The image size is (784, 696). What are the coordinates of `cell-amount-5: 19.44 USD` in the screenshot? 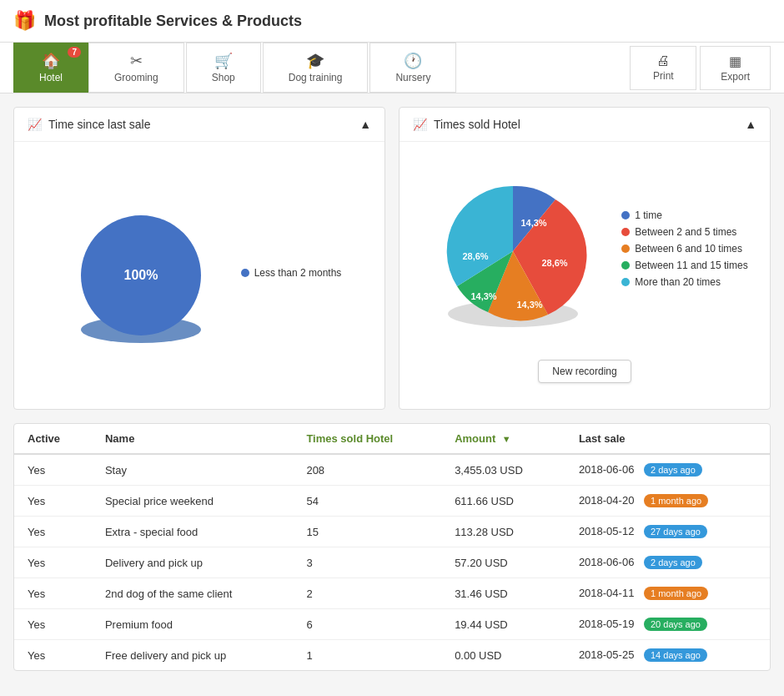 It's located at (504, 624).